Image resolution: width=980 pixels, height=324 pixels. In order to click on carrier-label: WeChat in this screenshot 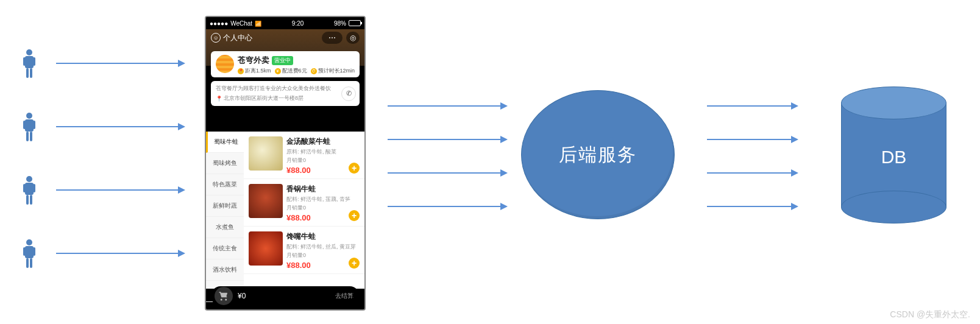, I will do `click(241, 23)`.